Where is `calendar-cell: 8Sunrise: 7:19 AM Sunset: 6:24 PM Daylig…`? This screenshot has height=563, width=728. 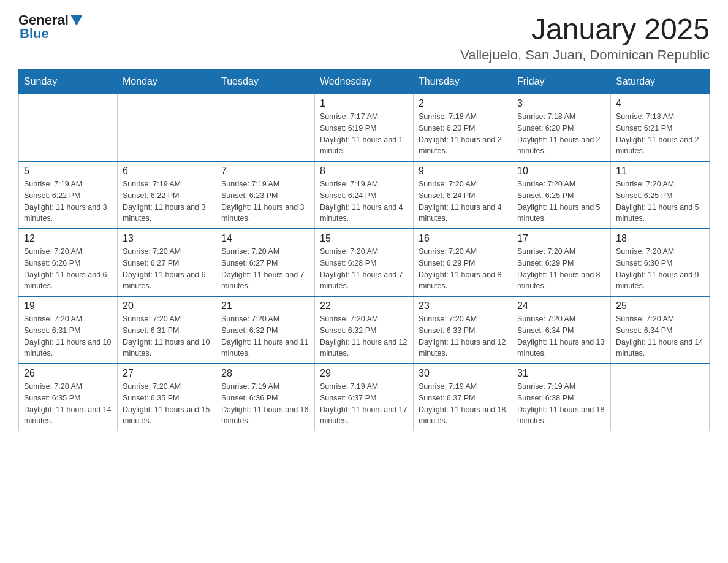 calendar-cell: 8Sunrise: 7:19 AM Sunset: 6:24 PM Daylig… is located at coordinates (364, 195).